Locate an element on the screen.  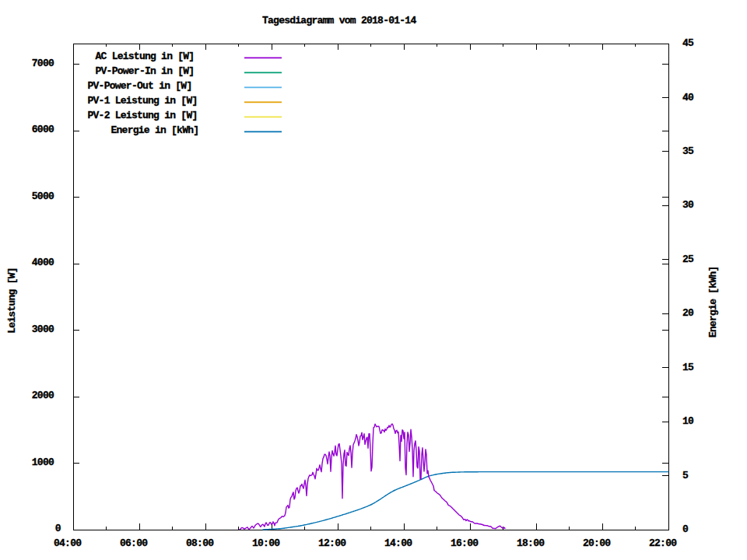
svg-text: Tagesdiagramm vom 2018-01-14 is located at coordinates (339, 20).